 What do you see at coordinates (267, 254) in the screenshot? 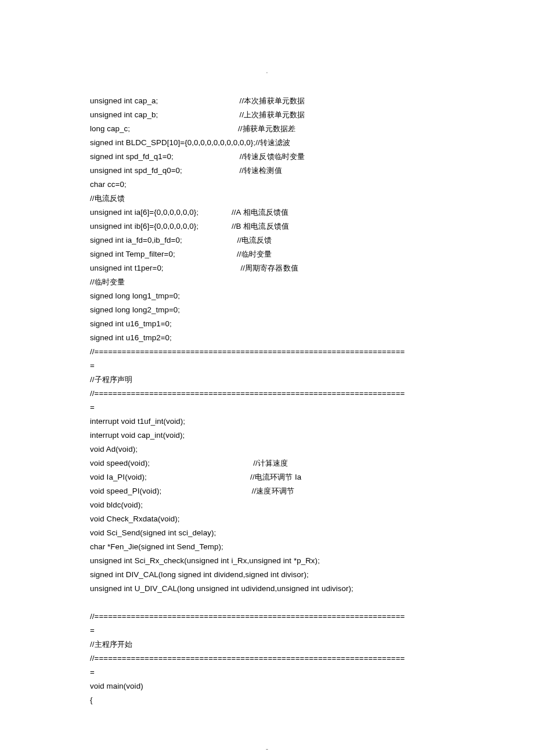
I see `code-line: signed int Temp_filter=0; //临时变量` at bounding box center [267, 254].